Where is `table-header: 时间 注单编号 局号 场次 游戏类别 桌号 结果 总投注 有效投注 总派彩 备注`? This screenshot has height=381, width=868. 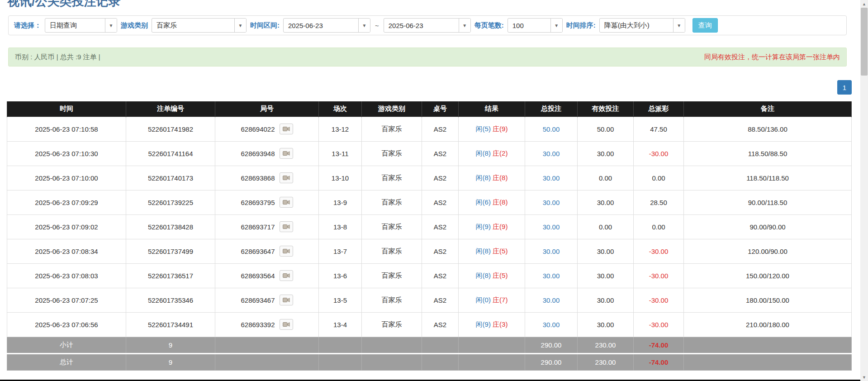
table-header: 时间 注单编号 局号 场次 游戏类别 桌号 结果 总投注 有效投注 总派彩 备注 is located at coordinates (430, 109).